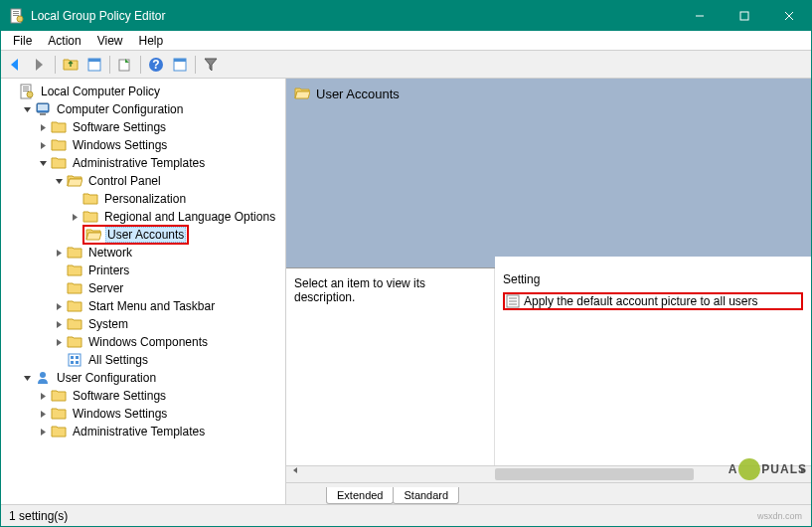 This screenshot has height=527, width=812. I want to click on properties-button, so click(94, 65).